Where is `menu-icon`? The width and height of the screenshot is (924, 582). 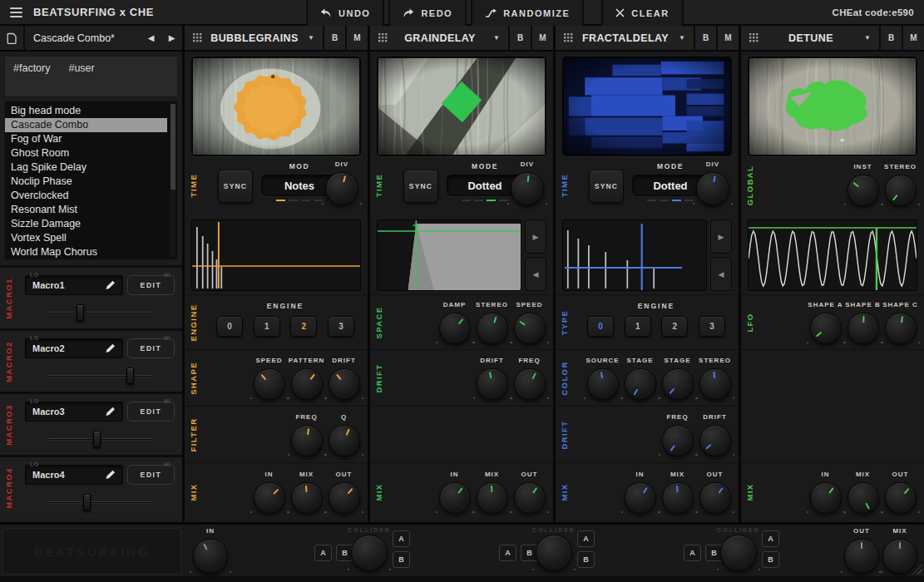
menu-icon is located at coordinates (16, 12).